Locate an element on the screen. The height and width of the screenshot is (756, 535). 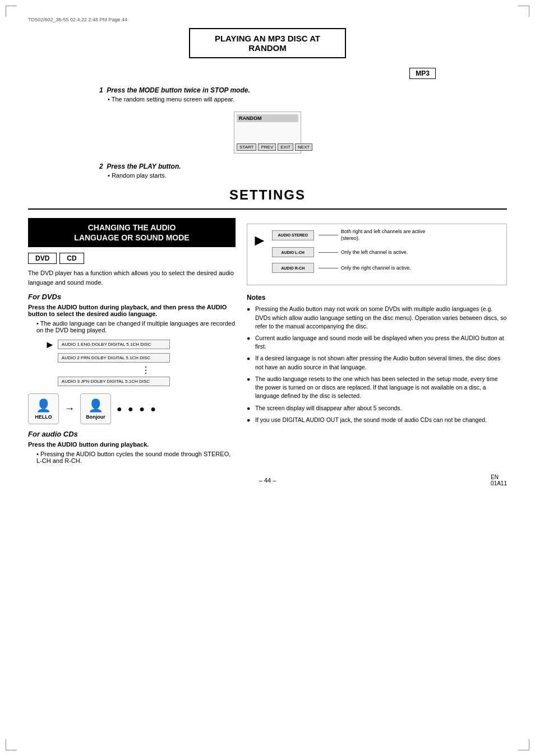
diagram-arrow-container: ► AUDIO STEREO Both right and left chann… is located at coordinates (377, 253).